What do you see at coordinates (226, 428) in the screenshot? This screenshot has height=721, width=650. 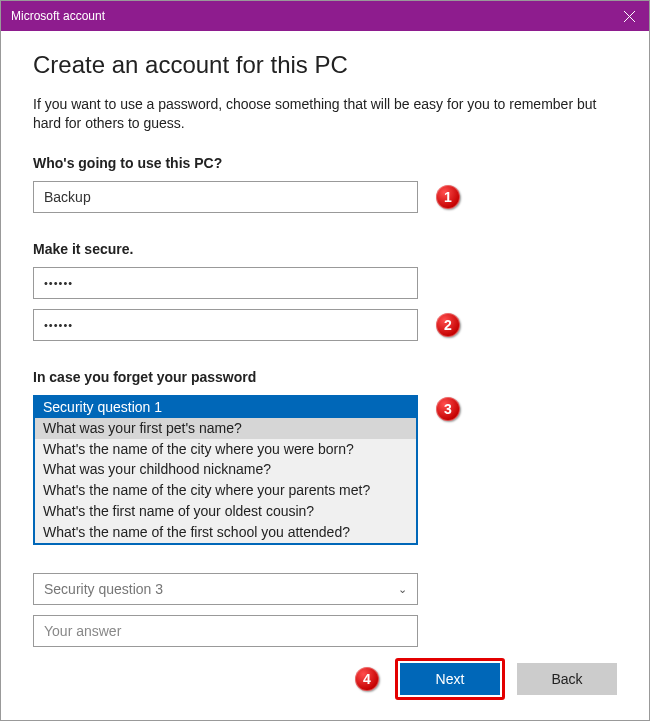 I see `dropdown-option: What was your first pet's name?` at bounding box center [226, 428].